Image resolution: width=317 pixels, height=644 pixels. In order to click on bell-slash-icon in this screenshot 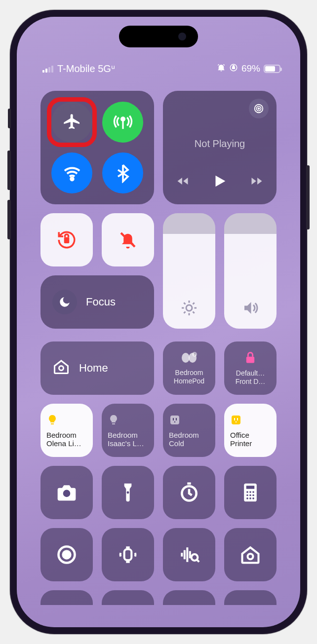, I will do `click(128, 240)`.